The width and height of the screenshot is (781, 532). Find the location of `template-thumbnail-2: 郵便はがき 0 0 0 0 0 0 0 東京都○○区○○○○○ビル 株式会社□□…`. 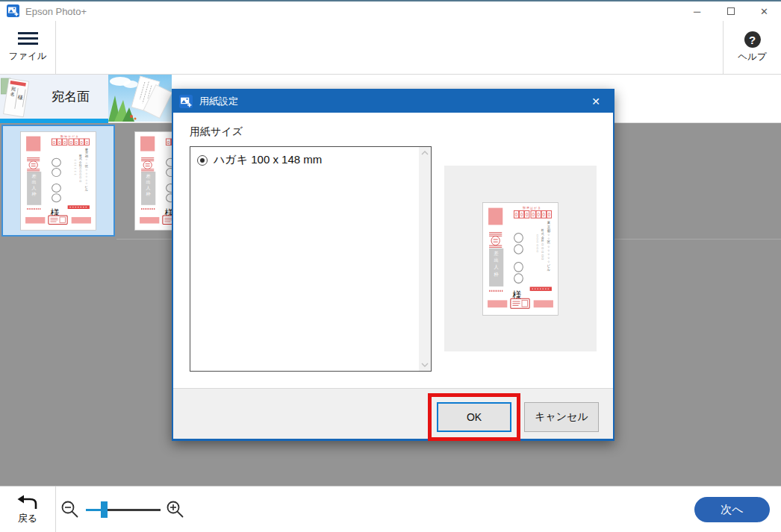

template-thumbnail-2: 郵便はがき 0 0 0 0 0 0 0 東京都○○区○○○○○ビル 株式会社□□… is located at coordinates (153, 181).